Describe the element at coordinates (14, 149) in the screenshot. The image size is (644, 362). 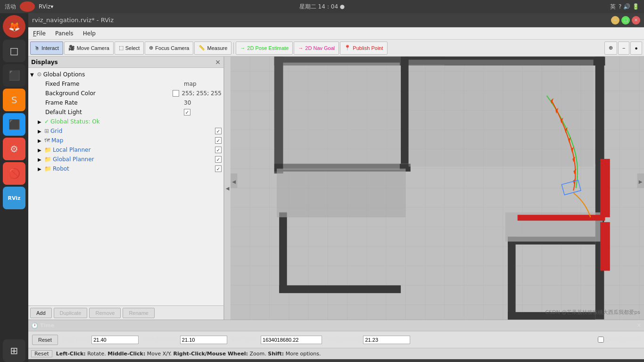
I see `dock-unknown1: ⚙` at that location.